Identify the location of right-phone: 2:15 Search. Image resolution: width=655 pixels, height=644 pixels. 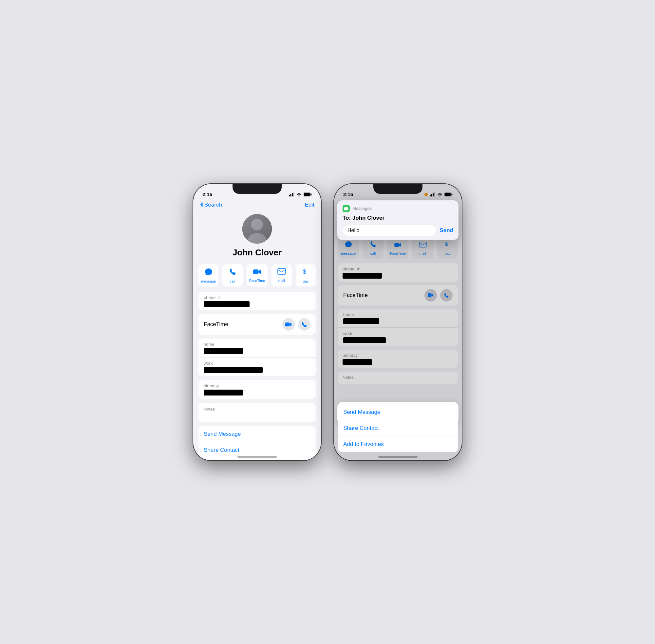
(398, 322).